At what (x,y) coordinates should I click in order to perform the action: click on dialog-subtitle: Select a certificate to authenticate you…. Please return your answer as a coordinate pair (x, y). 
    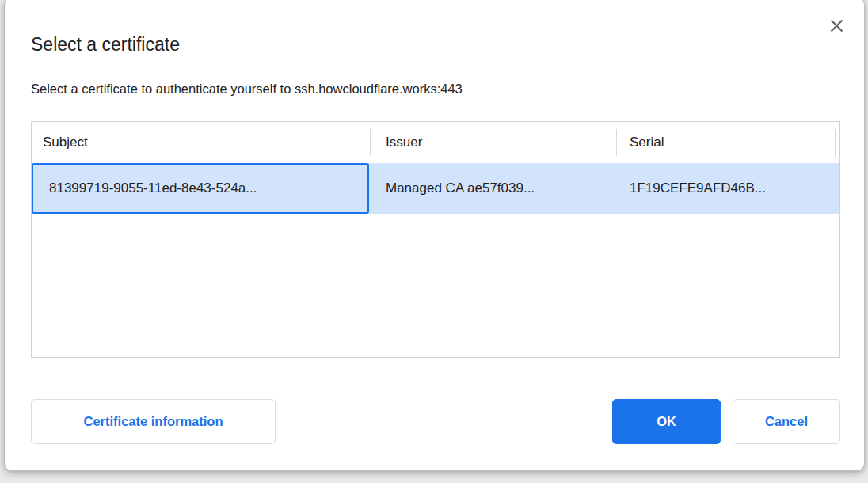
    Looking at the image, I should click on (247, 89).